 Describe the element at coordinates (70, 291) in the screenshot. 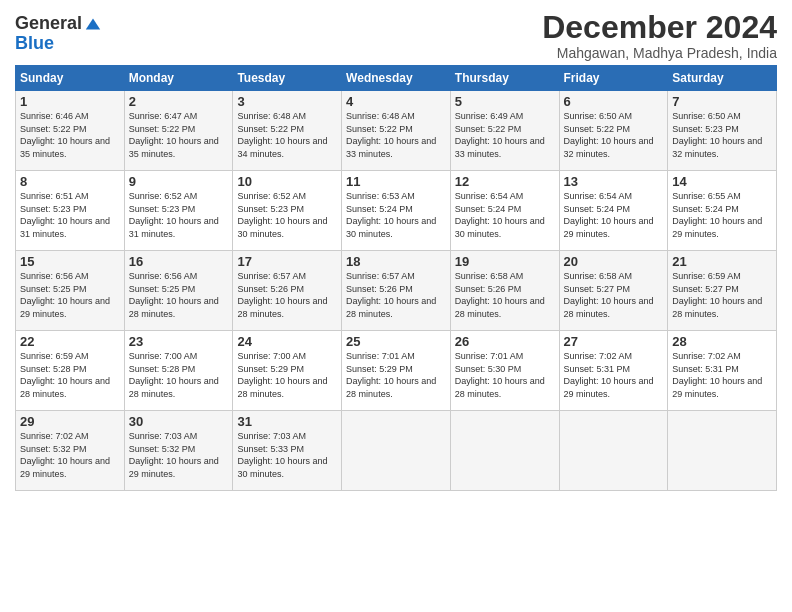

I see `table-row: 15Sunrise: 6:56 AMSunset: 5:25 PMDayligh…` at that location.